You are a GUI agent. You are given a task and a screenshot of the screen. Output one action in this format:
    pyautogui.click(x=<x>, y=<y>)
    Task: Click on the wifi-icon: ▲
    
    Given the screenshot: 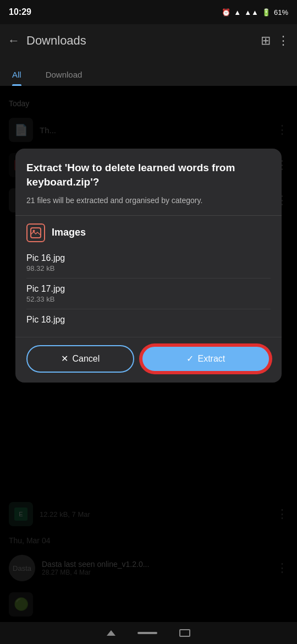 What is the action you would take?
    pyautogui.click(x=238, y=12)
    